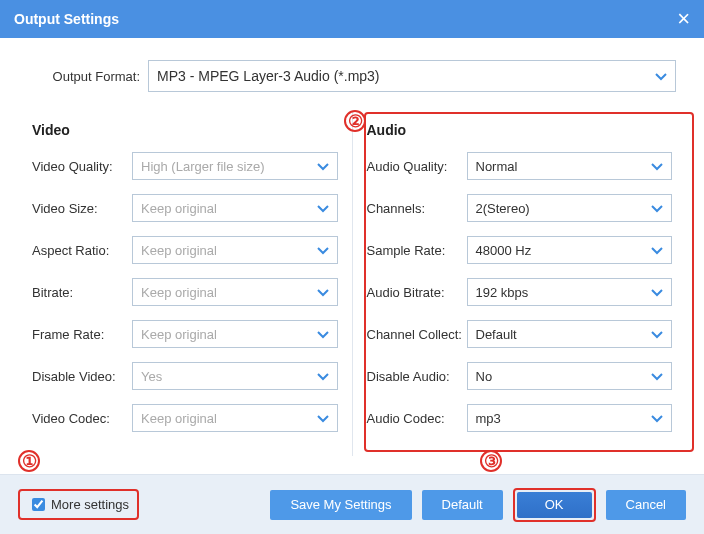 This screenshot has width=704, height=534. What do you see at coordinates (185, 418) in the screenshot?
I see `video-codec-row: Video Codec: Keep original` at bounding box center [185, 418].